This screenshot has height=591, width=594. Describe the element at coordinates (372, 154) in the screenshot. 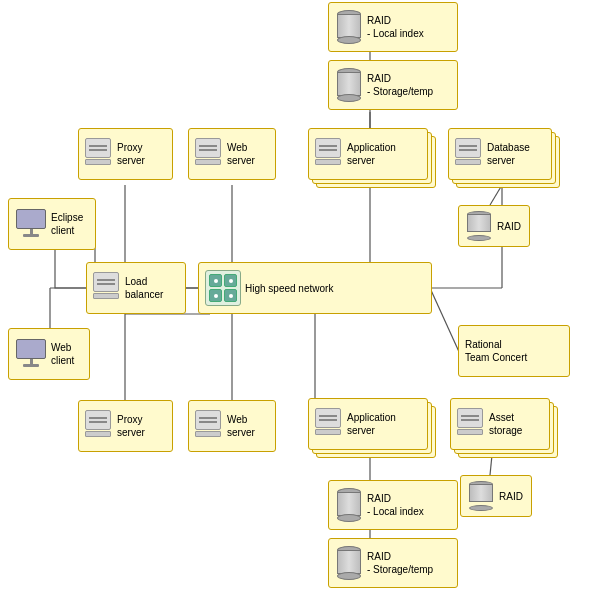

I see `app-server-top-label: Application server` at that location.